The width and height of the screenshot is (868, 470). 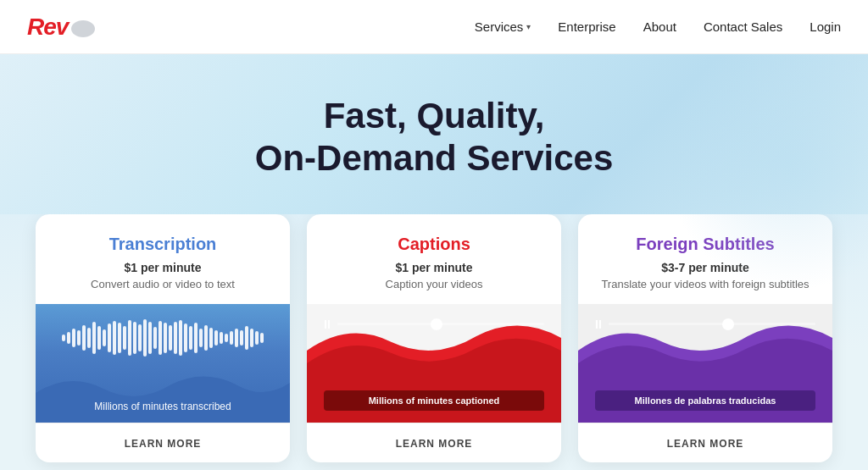 What do you see at coordinates (529, 27) in the screenshot?
I see `chevron-down-icon: ▾` at bounding box center [529, 27].